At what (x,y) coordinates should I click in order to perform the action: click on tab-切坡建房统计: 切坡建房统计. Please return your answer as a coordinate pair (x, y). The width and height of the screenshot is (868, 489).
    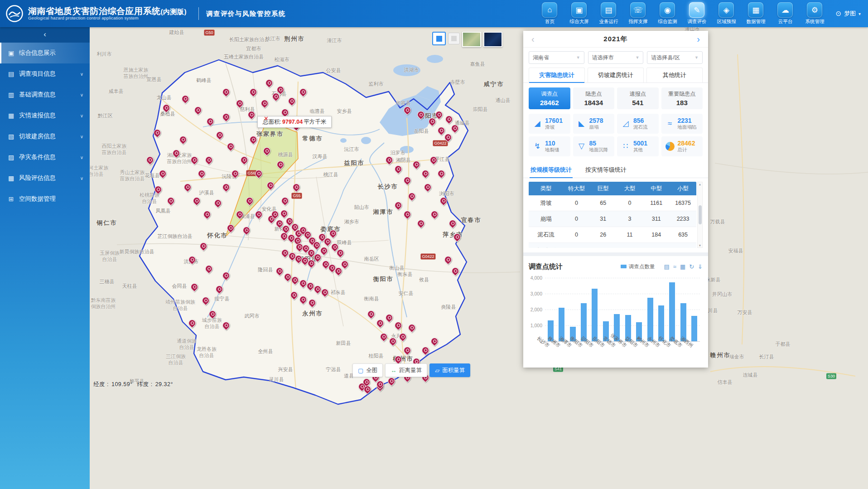
    Looking at the image, I should click on (616, 75).